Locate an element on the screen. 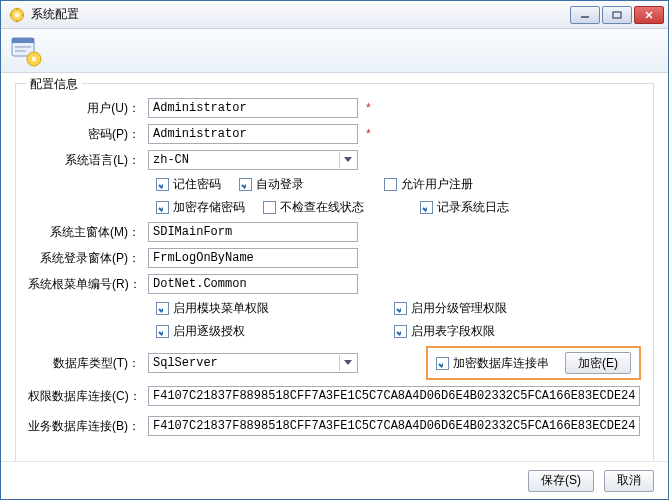  label-language: 系统语言(L)： is located at coordinates (88, 160).